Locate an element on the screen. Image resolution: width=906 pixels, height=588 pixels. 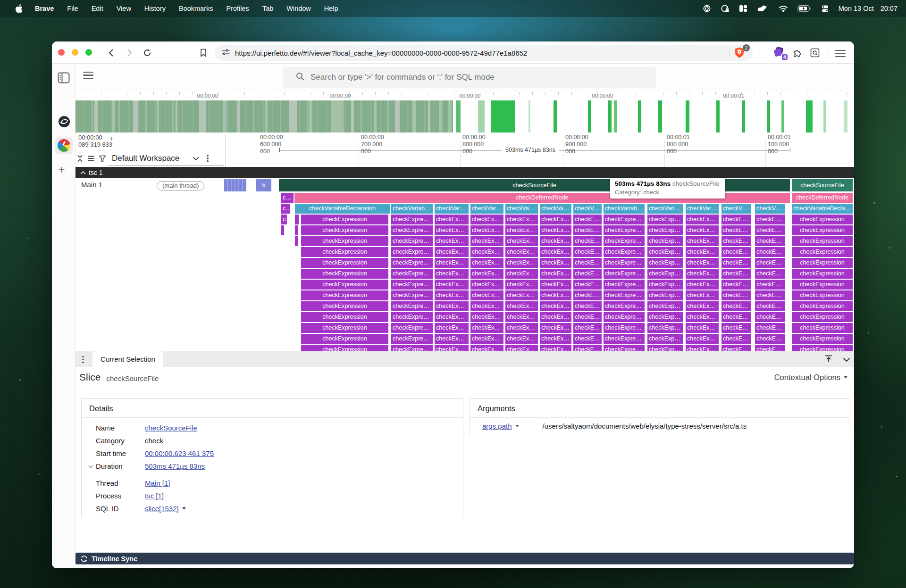
flame-slice: checkSourceFile is located at coordinates (822, 185).